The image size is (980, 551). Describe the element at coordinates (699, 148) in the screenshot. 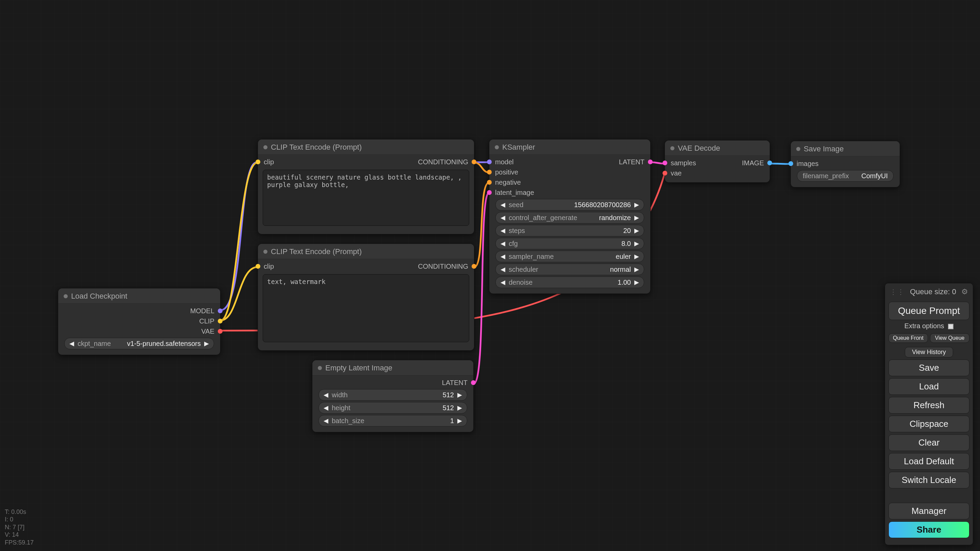

I see `title-text: VAE Decode` at that location.